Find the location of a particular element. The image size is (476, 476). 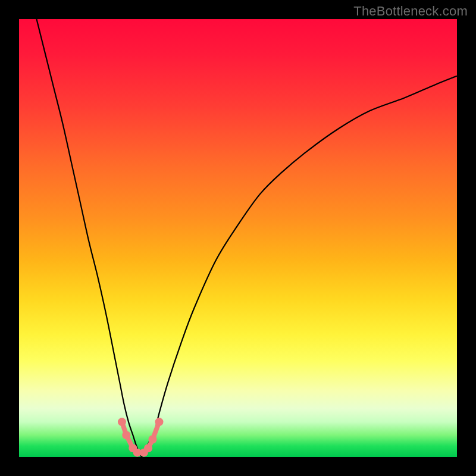

trough-dots-group is located at coordinates (140, 437).